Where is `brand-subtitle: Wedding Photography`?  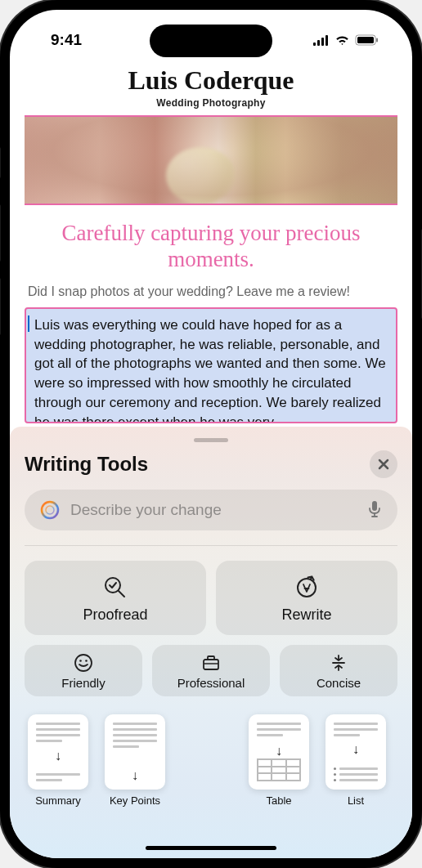 brand-subtitle: Wedding Photography is located at coordinates (211, 103).